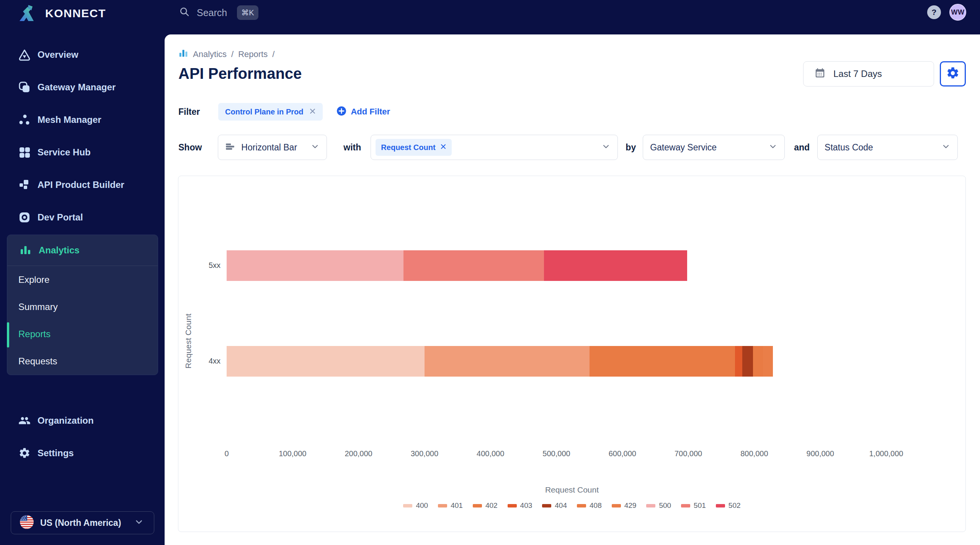  I want to click on group-by-select: Gateway Service, so click(714, 147).